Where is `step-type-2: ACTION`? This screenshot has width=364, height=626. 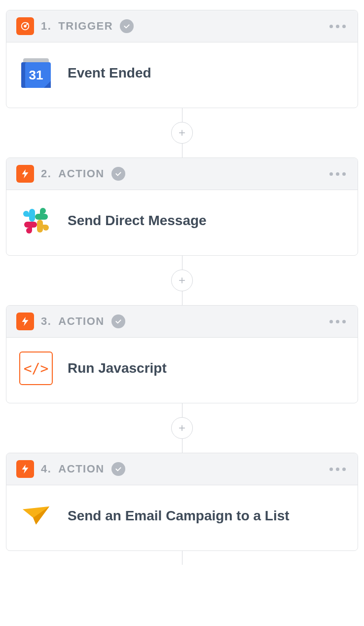
step-type-2: ACTION is located at coordinates (81, 174).